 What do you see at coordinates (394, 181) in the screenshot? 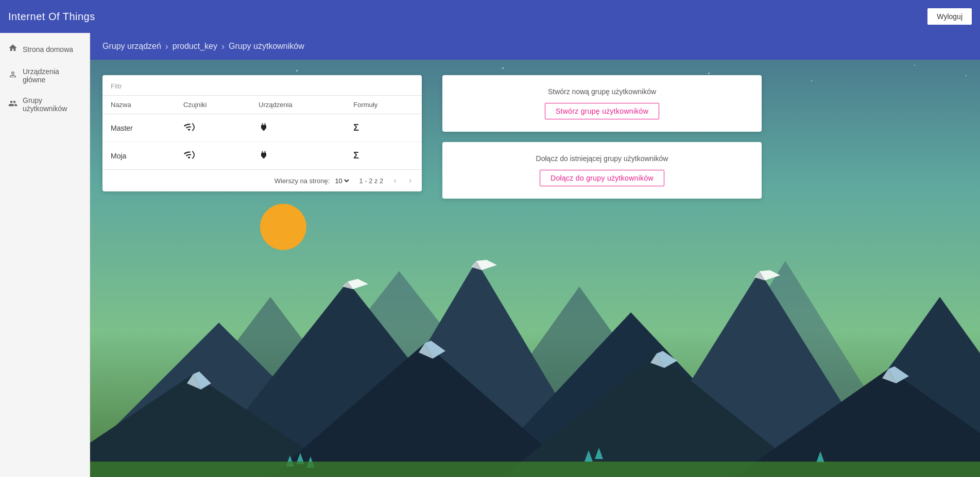
I see `prev-page-button: ‹` at bounding box center [394, 181].